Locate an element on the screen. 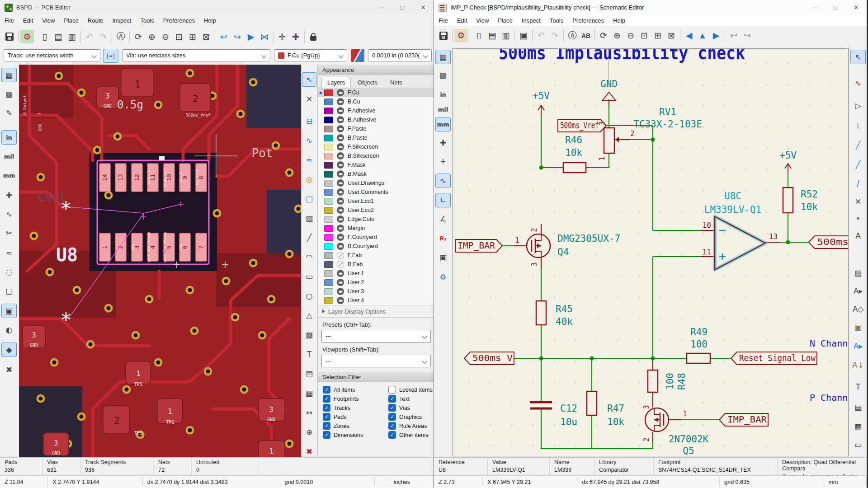 This screenshot has height=488, width=868. draw-line-button: ╱ is located at coordinates (309, 238).